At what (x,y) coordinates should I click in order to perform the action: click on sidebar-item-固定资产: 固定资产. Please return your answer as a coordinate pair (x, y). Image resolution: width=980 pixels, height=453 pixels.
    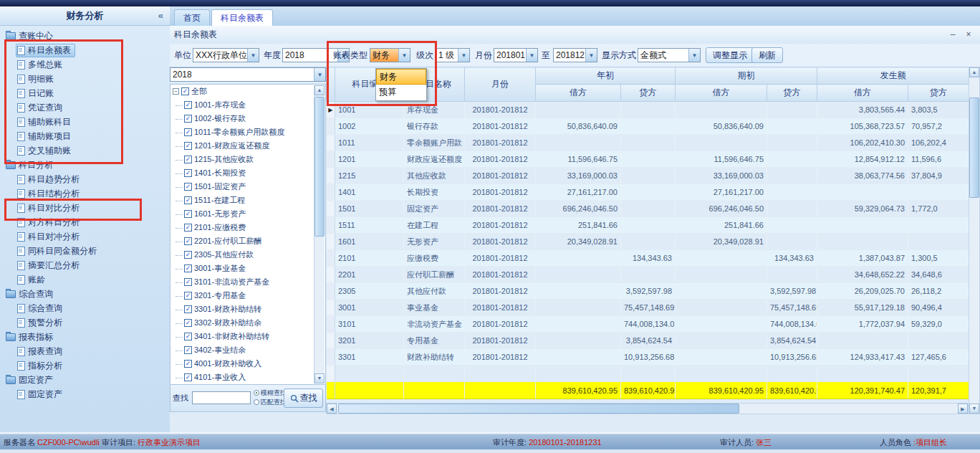
    Looking at the image, I should click on (85, 394).